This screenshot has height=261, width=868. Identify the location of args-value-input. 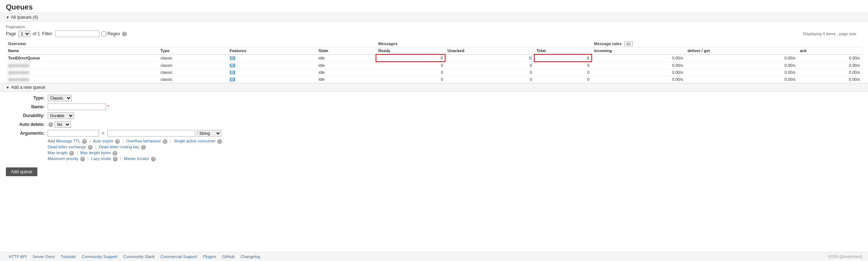
(151, 133).